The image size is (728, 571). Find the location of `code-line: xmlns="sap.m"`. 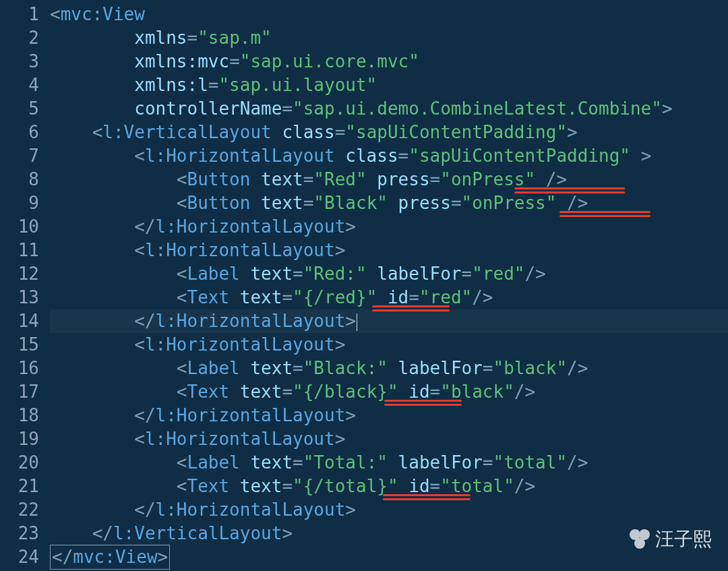

code-line: xmlns="sap.m" is located at coordinates (389, 38).